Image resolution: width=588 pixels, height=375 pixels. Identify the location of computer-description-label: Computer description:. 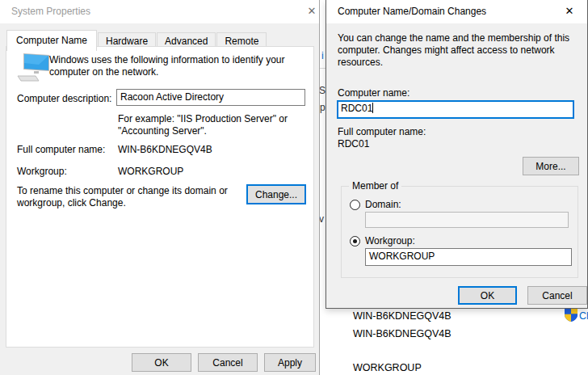
(65, 99).